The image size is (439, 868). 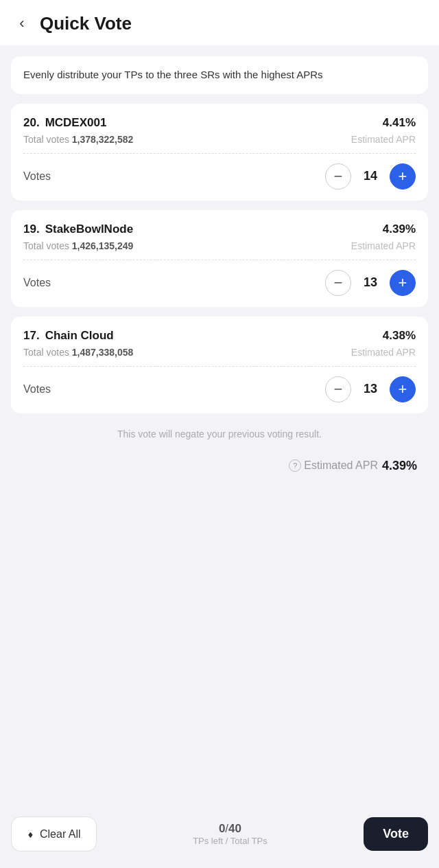 I want to click on vote-button: Vote, so click(x=396, y=834).